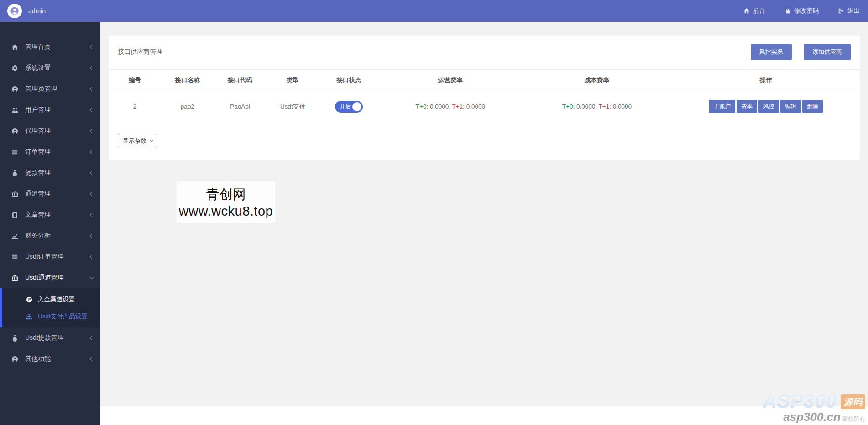 This screenshot has width=868, height=425. What do you see at coordinates (50, 257) in the screenshot?
I see `sidebar-item-usdt-order-management: Usdt订单管理` at bounding box center [50, 257].